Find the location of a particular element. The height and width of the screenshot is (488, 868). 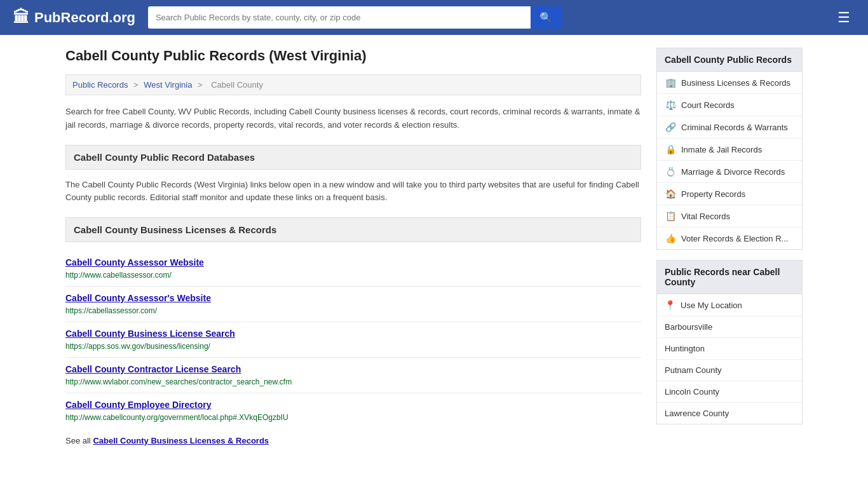

record-entry: Cabell County Contractor License Search … is located at coordinates (353, 376).